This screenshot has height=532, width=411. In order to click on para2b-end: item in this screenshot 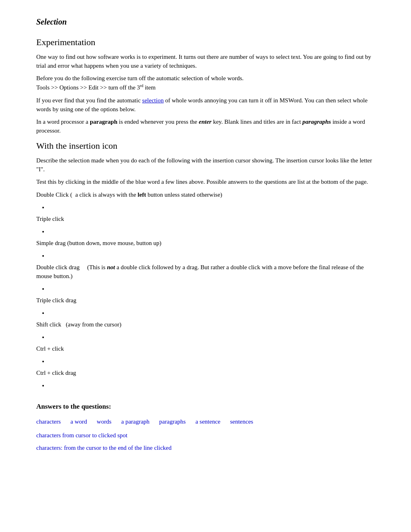, I will do `click(149, 87)`.